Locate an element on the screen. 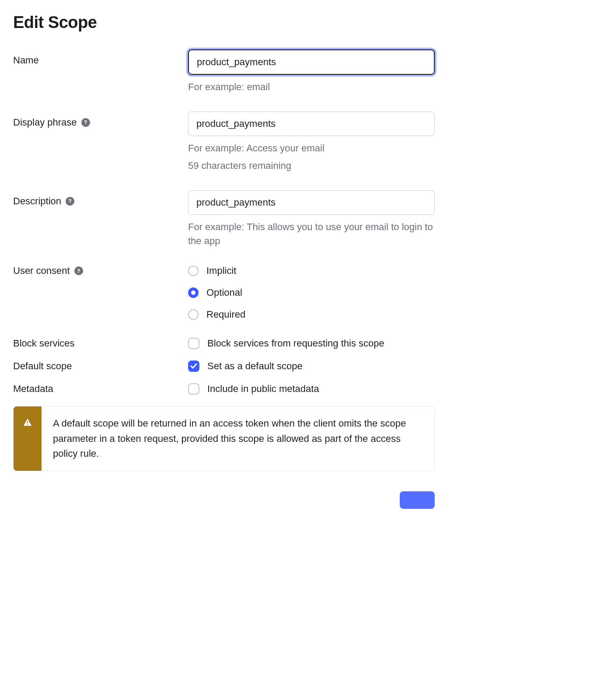 The height and width of the screenshot is (700, 597). label-name: Name is located at coordinates (26, 60).